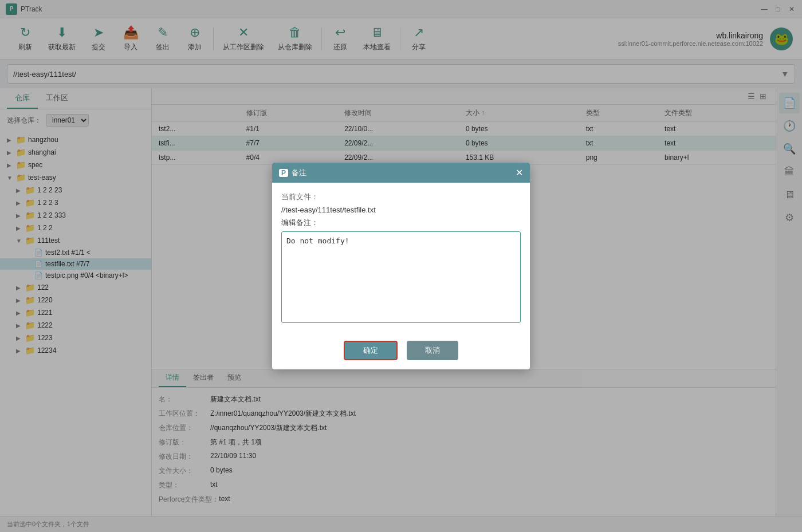 This screenshot has height=532, width=802. What do you see at coordinates (401, 197) in the screenshot?
I see `modal-current-file-label: 当前文件：` at bounding box center [401, 197].